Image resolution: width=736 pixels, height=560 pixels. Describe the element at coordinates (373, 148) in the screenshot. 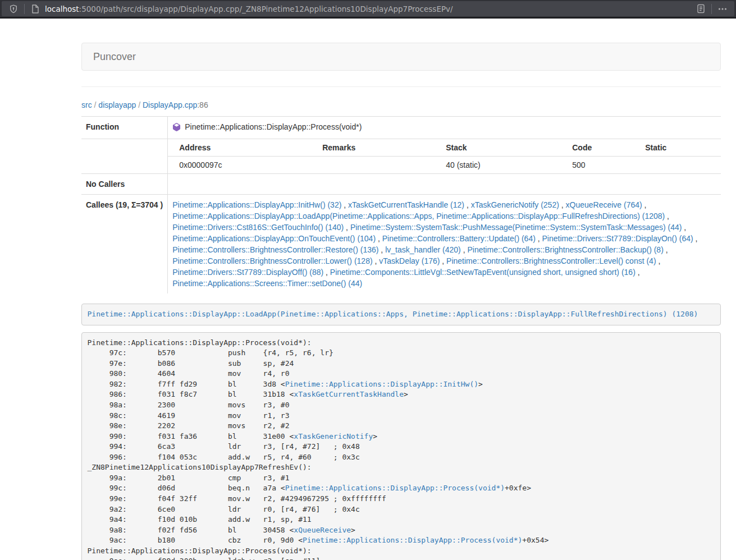

I see `header-remarks: Remarks` at that location.